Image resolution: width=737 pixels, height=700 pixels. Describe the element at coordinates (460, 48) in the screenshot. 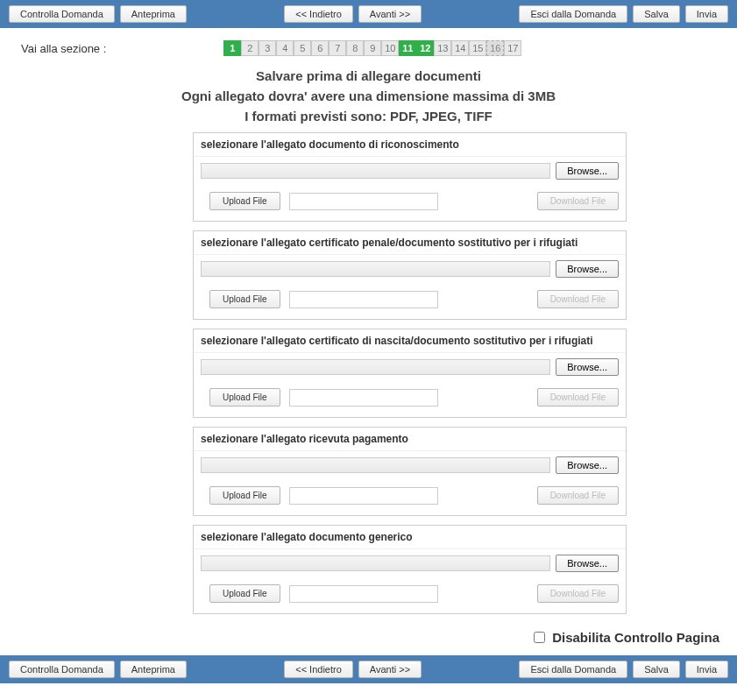

I see `section-page-14: 14` at that location.